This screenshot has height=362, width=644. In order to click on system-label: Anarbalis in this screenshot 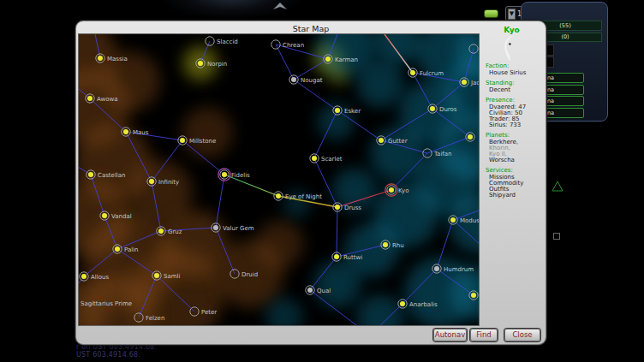, I will do `click(423, 305)`.